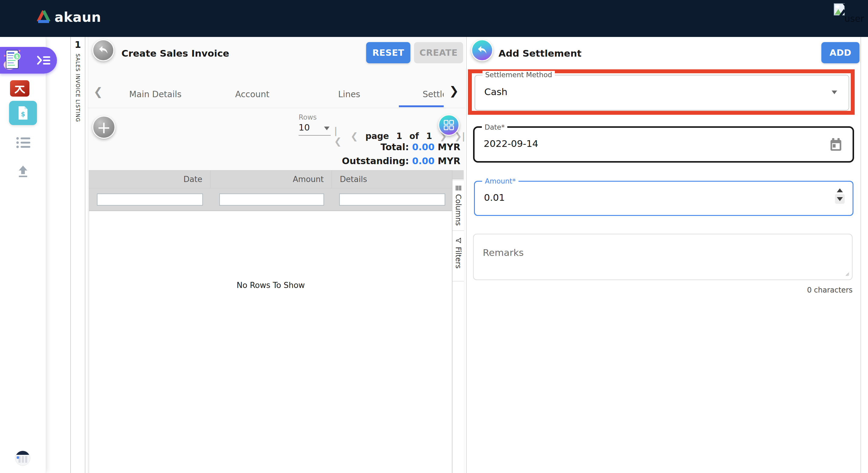  I want to click on sidebar-item-da-app, so click(20, 88).